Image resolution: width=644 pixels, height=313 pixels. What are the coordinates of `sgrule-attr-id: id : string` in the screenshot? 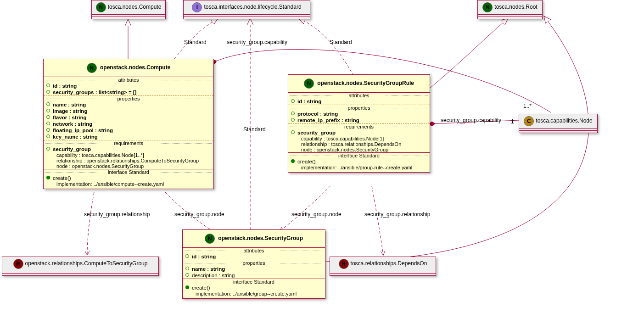 It's located at (309, 101).